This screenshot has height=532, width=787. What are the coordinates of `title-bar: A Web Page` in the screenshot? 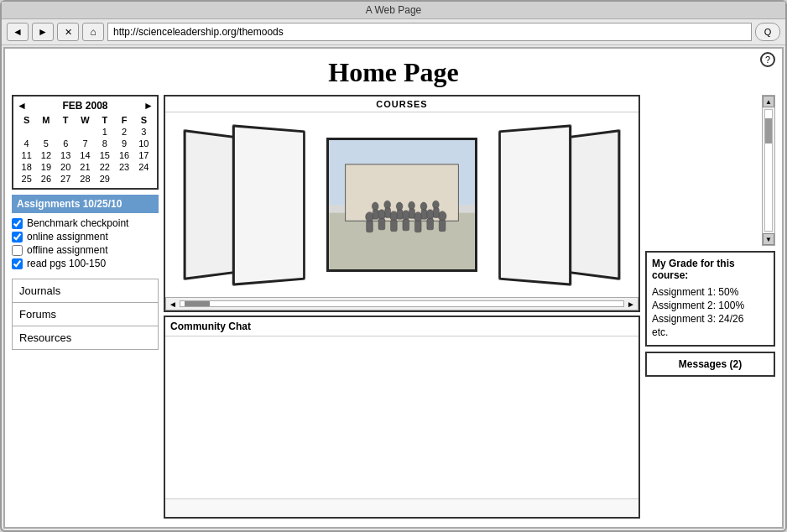 It's located at (394, 10).